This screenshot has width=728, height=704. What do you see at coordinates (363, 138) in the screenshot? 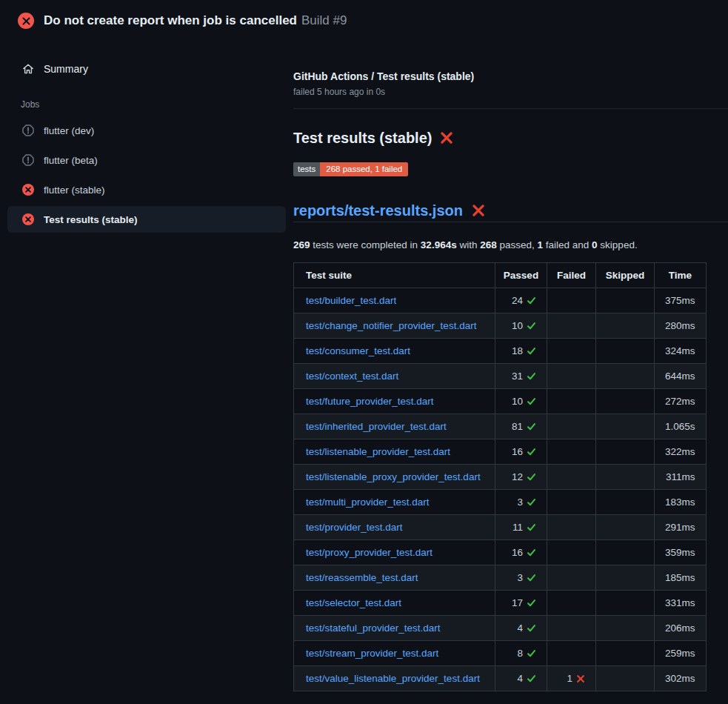
I see `section-title-text: Test results (stable)` at bounding box center [363, 138].